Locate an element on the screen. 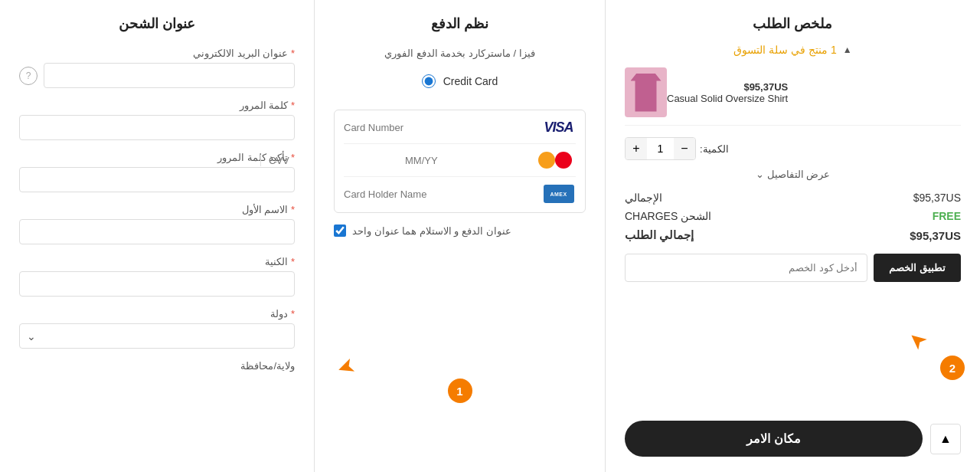 This screenshot has height=472, width=980. subtotal-value: $95,37US is located at coordinates (937, 198).